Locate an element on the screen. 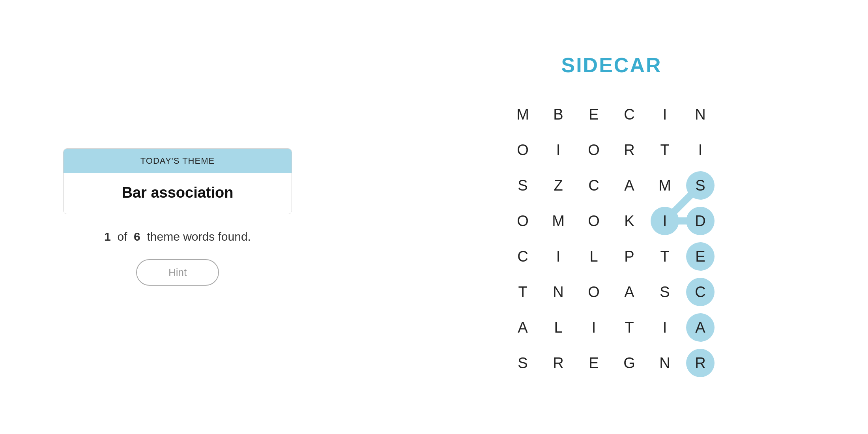 Image resolution: width=868 pixels, height=434 pixels. cell-letter-7-0: S is located at coordinates (523, 363).